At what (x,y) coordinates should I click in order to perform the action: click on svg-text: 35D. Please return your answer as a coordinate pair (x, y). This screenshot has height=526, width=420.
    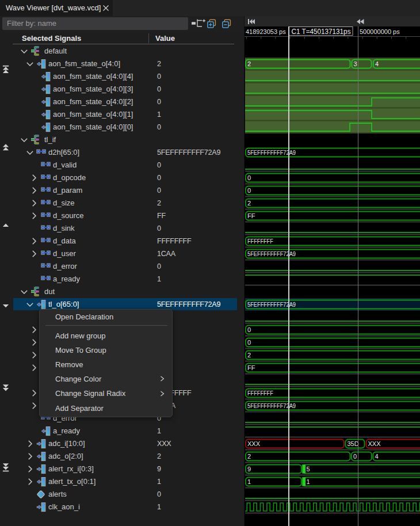
    Looking at the image, I should click on (353, 444).